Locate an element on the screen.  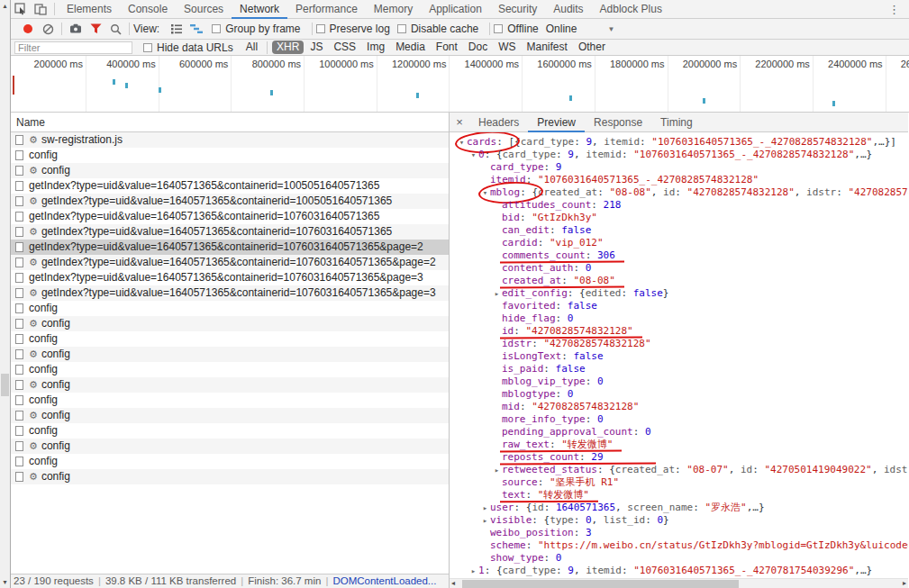
tab-audits: Audits is located at coordinates (568, 9).